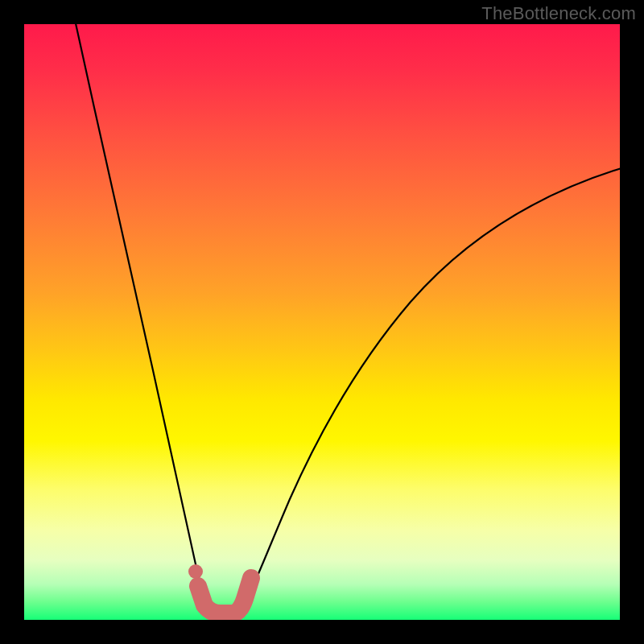 The image size is (644, 644). I want to click on valley-highlight, so click(225, 596).